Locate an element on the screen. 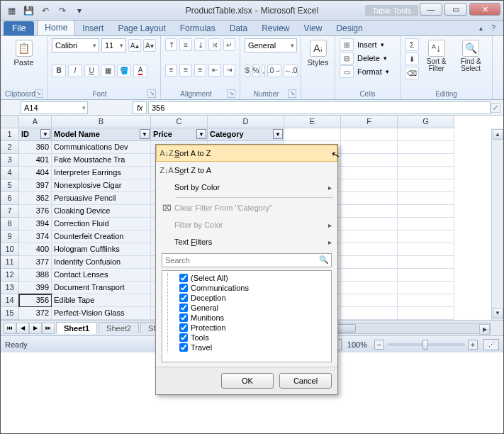 Image resolution: width=504 pixels, height=434 pixels. col-header-g: G is located at coordinates (426, 122).